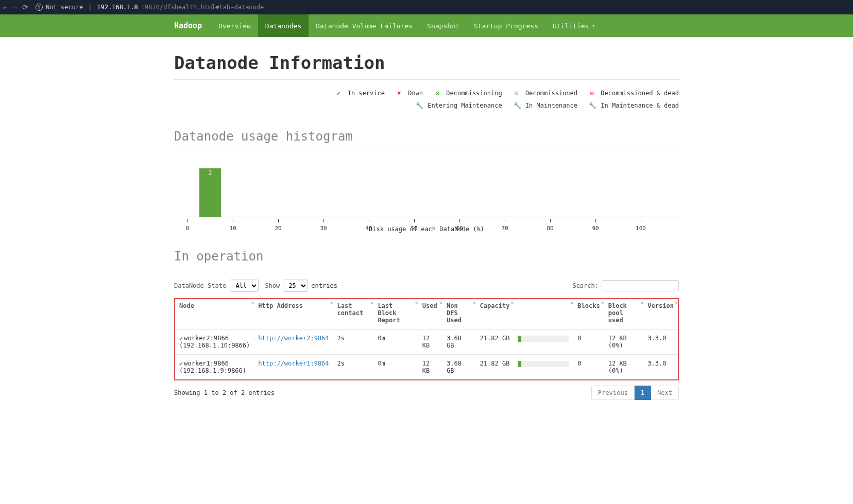  I want to click on browser-toolbar: ← → ⟳ i Not secure | 192.168.1.8:9870/df…, so click(426, 7).